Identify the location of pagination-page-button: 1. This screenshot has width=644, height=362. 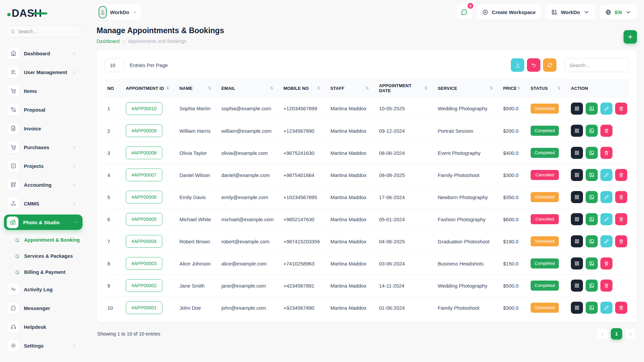
(616, 334).